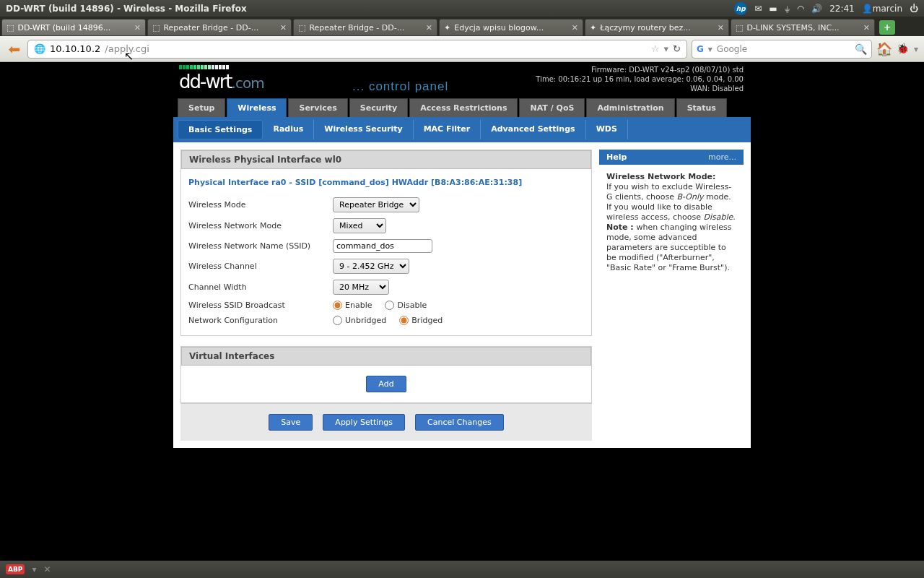  What do you see at coordinates (386, 422) in the screenshot?
I see `footer-buttons: Save Apply Settings Cancel Changes` at bounding box center [386, 422].